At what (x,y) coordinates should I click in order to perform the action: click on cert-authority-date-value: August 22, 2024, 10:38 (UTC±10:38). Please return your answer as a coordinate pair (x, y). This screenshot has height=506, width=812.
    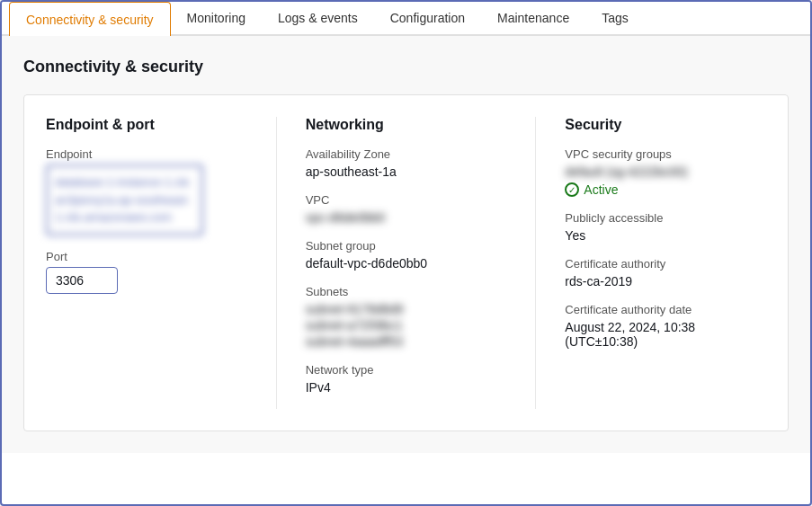
    Looking at the image, I should click on (665, 334).